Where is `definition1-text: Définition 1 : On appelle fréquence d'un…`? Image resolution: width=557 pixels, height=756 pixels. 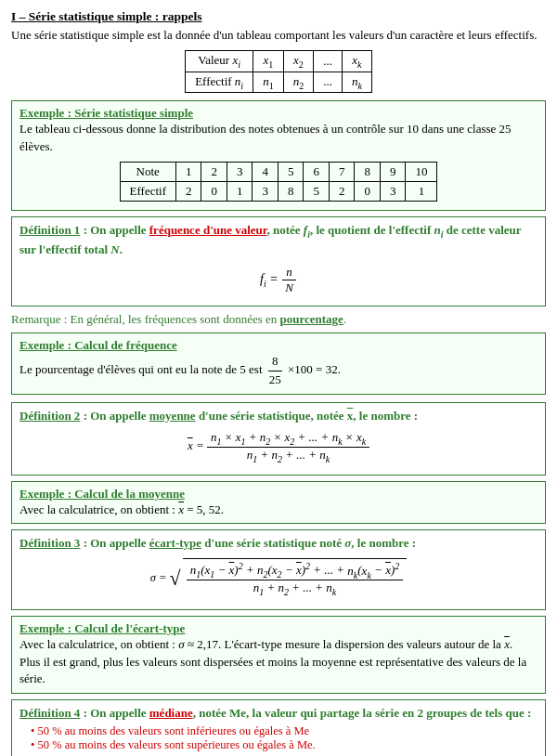
definition1-text: Définition 1 : On appelle fréquence d'un… is located at coordinates (278, 241).